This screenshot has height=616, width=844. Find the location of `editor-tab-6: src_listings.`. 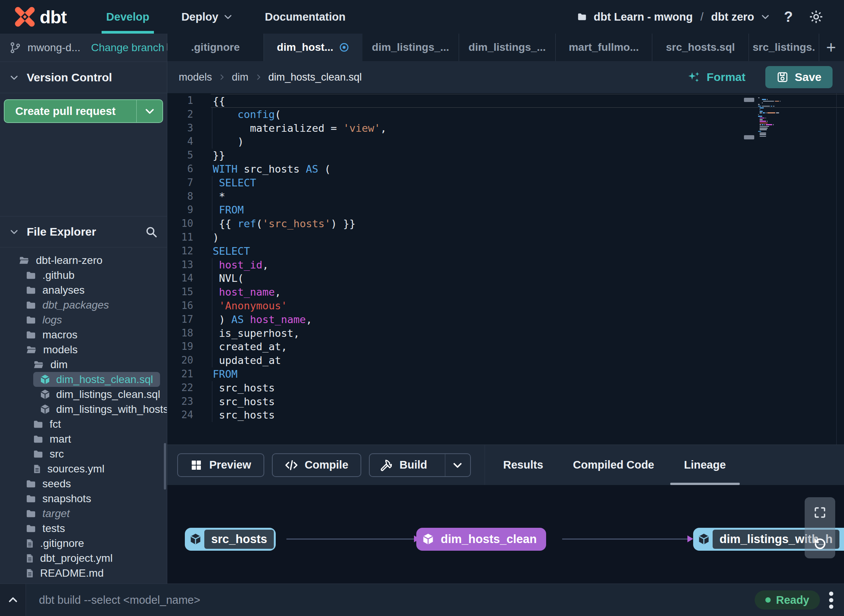

editor-tab-6: src_listings. is located at coordinates (784, 47).